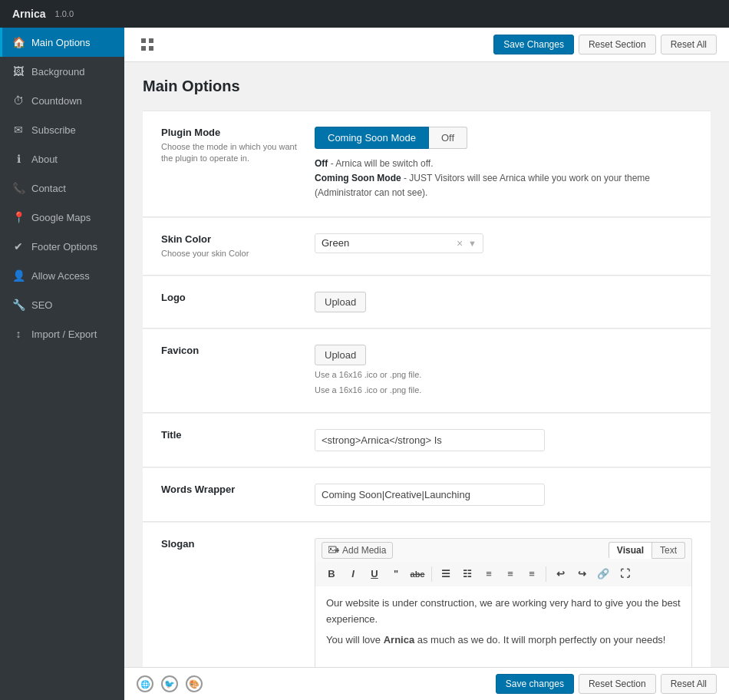 The height and width of the screenshot is (700, 729). I want to click on sidebar-item-contact: 📞 Contact, so click(62, 188).